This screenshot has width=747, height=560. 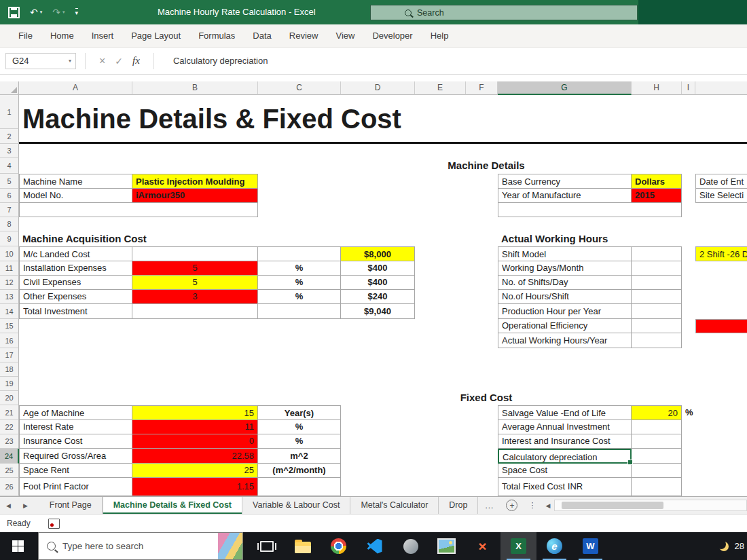 I want to click on cell-H10, so click(x=657, y=254).